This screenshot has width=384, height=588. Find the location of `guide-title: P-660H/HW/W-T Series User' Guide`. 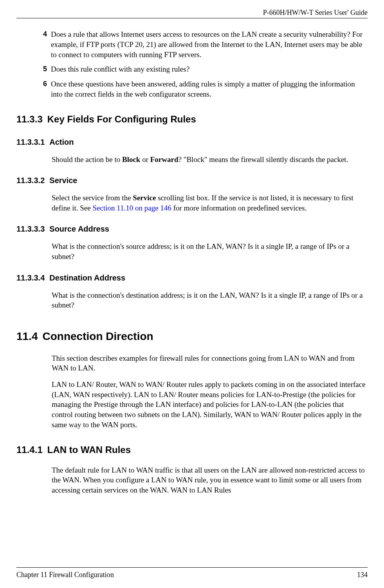

guide-title: P-660H/HW/W-T Series User' Guide is located at coordinates (315, 13).